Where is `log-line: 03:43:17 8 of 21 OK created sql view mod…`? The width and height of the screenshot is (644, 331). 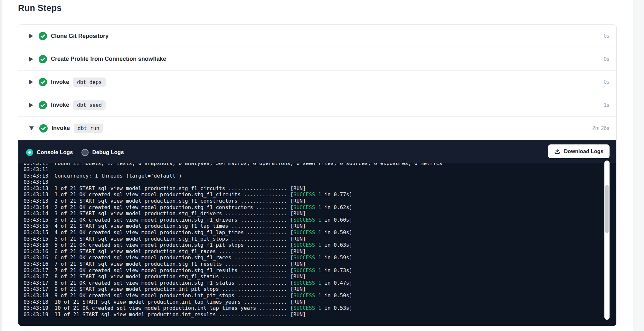
log-line: 03:43:17 8 of 21 OK created sql view mod… is located at coordinates (320, 283).